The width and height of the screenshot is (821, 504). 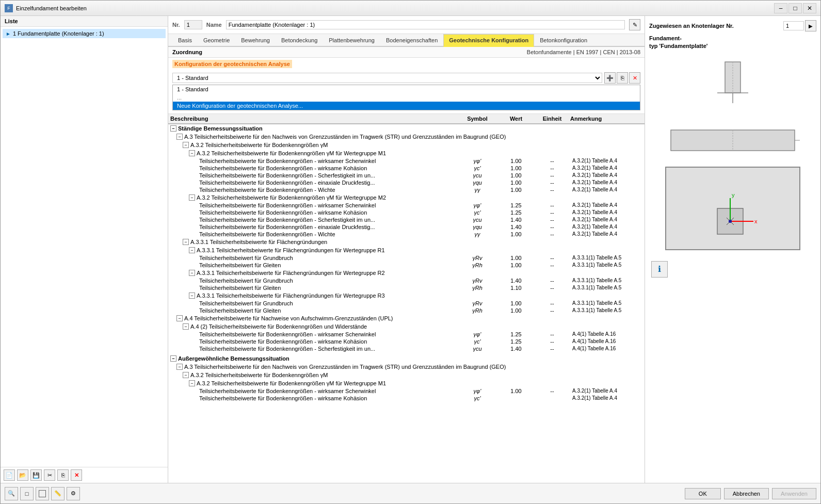 I want to click on properties-button: ⚙, so click(x=73, y=494).